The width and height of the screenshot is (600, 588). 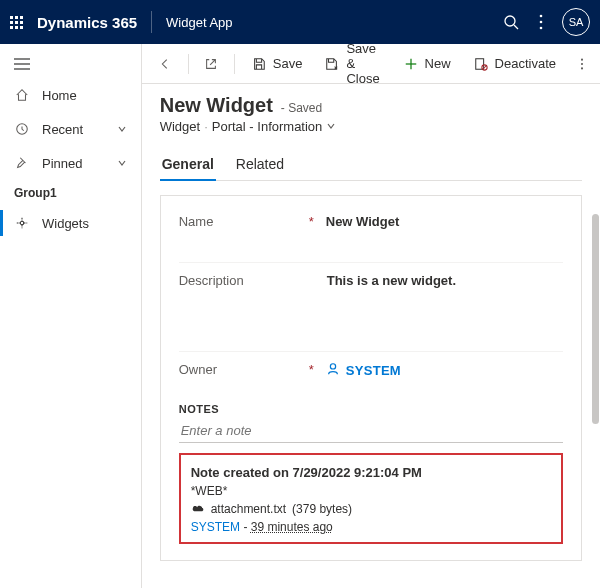 What do you see at coordinates (16, 22) in the screenshot?
I see `app-launcher-icon` at bounding box center [16, 22].